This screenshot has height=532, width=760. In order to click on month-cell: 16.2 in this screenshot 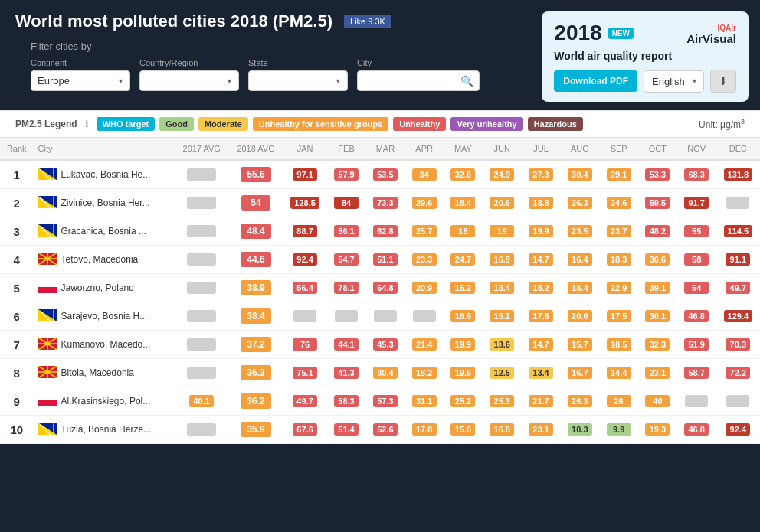, I will do `click(463, 288)`.